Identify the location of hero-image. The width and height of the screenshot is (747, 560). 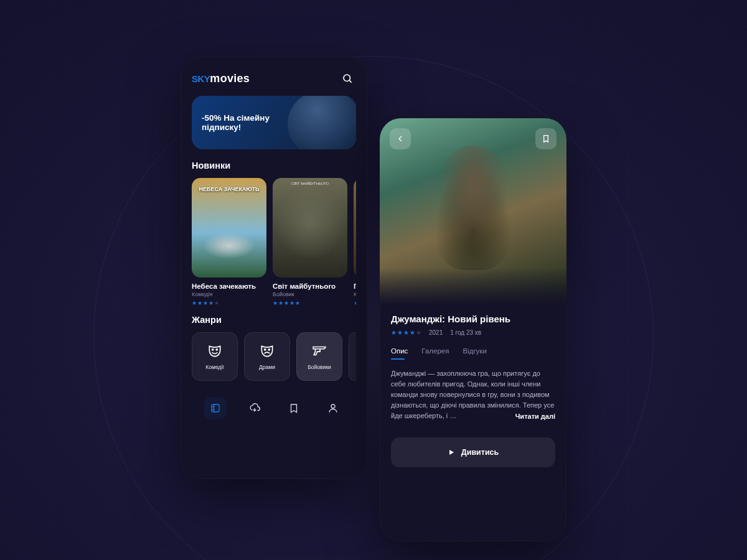
(473, 212).